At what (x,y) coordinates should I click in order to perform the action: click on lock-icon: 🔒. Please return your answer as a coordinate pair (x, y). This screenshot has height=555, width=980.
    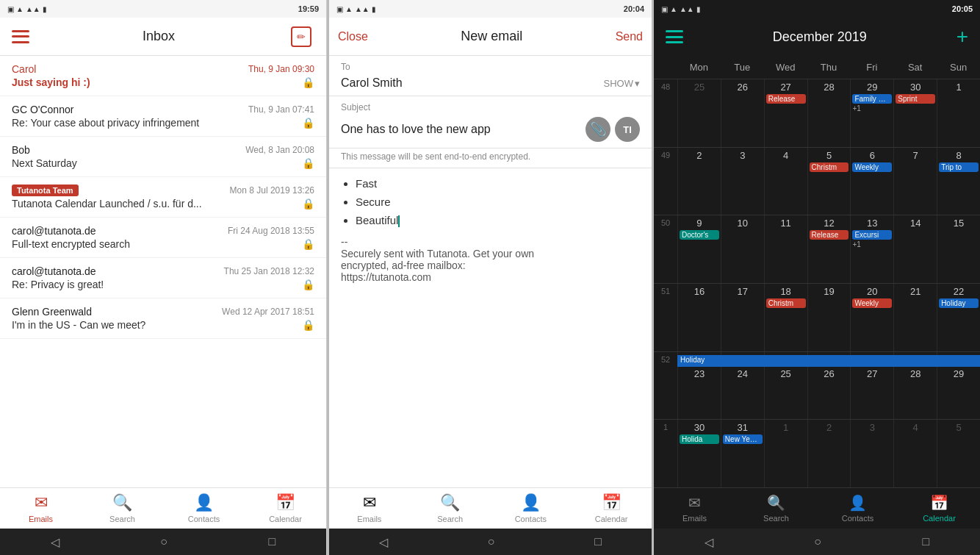
    Looking at the image, I should click on (309, 204).